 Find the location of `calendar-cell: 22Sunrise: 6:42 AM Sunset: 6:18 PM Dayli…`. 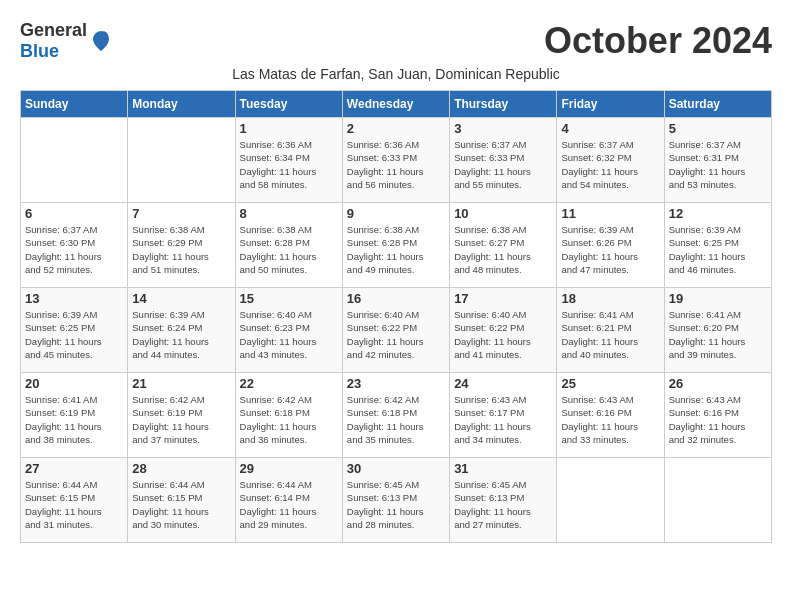

calendar-cell: 22Sunrise: 6:42 AM Sunset: 6:18 PM Dayli… is located at coordinates (288, 416).